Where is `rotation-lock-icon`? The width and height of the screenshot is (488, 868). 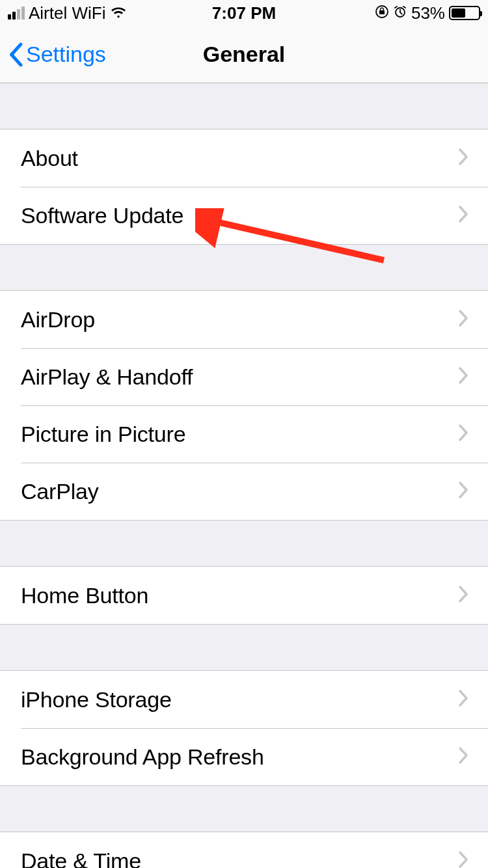 rotation-lock-icon is located at coordinates (382, 13).